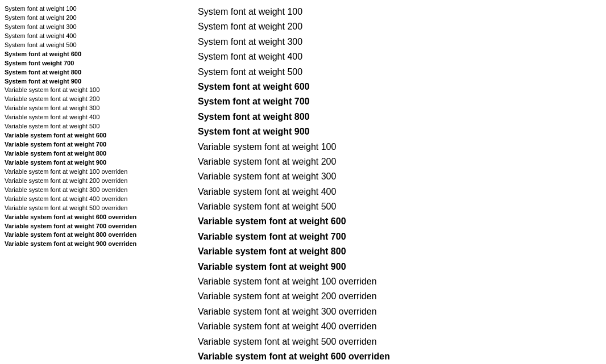  What do you see at coordinates (96, 235) in the screenshot?
I see `variable-font-overriden-line: Variable system font at weight 800 overr…` at bounding box center [96, 235].